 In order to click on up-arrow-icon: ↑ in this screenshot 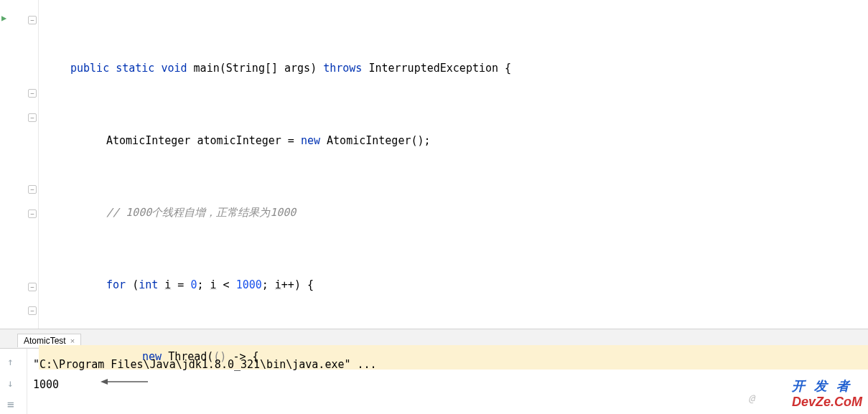, I will do `click(10, 362)`.